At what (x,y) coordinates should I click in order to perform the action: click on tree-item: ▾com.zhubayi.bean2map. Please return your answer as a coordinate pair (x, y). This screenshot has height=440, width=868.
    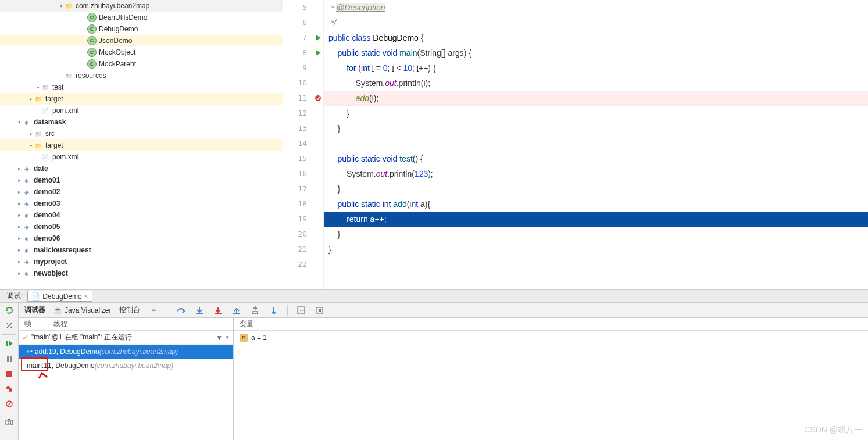
    Looking at the image, I should click on (141, 6).